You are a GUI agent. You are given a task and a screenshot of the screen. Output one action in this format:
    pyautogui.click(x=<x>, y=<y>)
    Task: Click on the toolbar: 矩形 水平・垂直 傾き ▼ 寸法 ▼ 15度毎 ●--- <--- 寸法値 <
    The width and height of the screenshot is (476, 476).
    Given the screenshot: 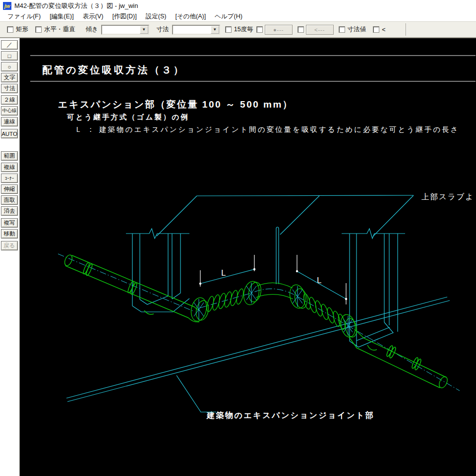 What is the action you would take?
    pyautogui.click(x=238, y=30)
    